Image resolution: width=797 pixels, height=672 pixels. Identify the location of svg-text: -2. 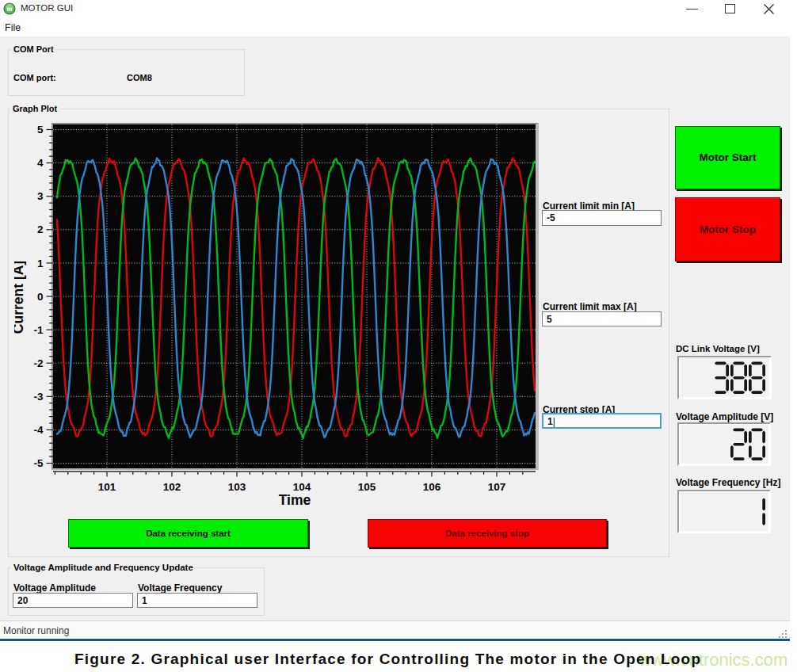
(38, 363).